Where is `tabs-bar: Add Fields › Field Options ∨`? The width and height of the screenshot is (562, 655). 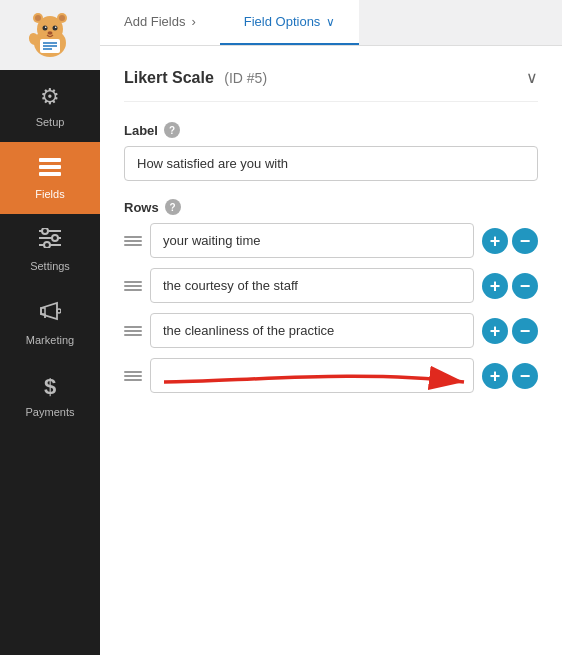 tabs-bar: Add Fields › Field Options ∨ is located at coordinates (331, 23).